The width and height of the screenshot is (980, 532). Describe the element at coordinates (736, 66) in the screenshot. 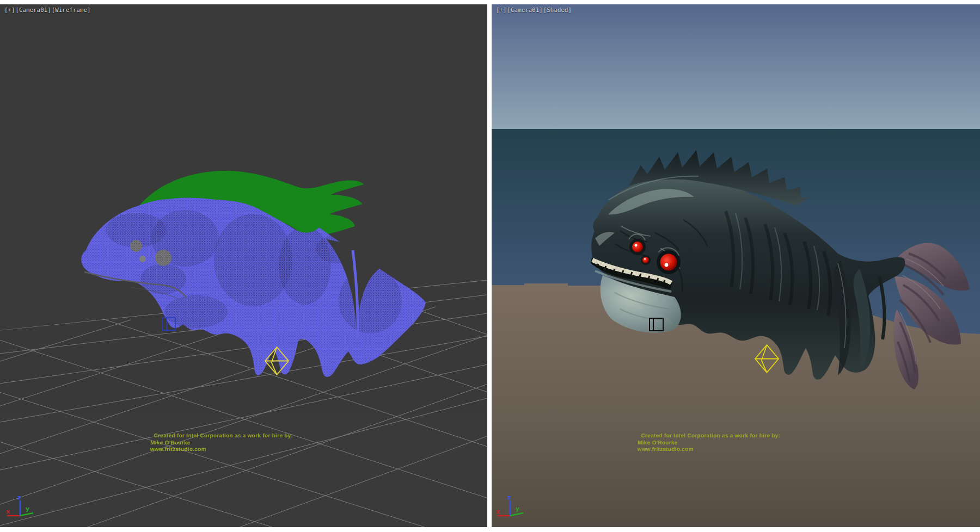

I see `sky` at that location.